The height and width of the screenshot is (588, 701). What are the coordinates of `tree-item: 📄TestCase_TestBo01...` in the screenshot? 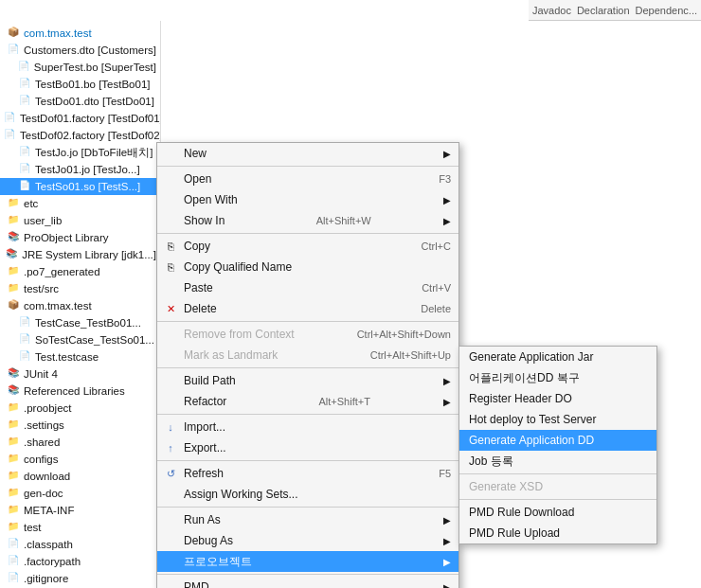 It's located at (80, 323).